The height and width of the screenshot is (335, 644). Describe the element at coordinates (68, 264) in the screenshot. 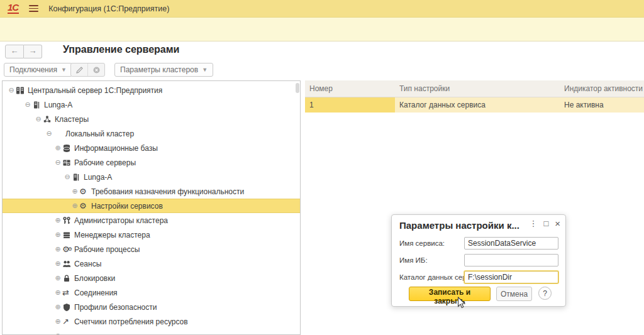

I see `sessions-icon` at that location.